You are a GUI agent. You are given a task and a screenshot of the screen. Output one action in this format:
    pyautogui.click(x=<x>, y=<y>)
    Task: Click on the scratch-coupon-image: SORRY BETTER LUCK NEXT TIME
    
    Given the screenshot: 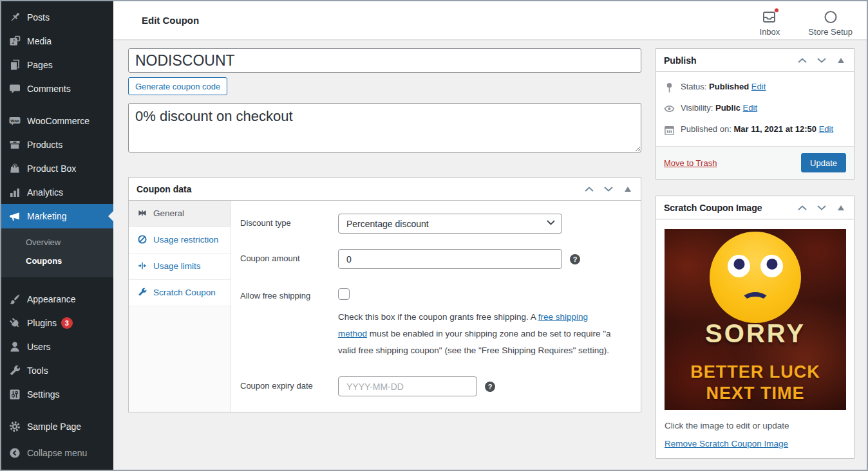 What is the action you would take?
    pyautogui.click(x=755, y=319)
    